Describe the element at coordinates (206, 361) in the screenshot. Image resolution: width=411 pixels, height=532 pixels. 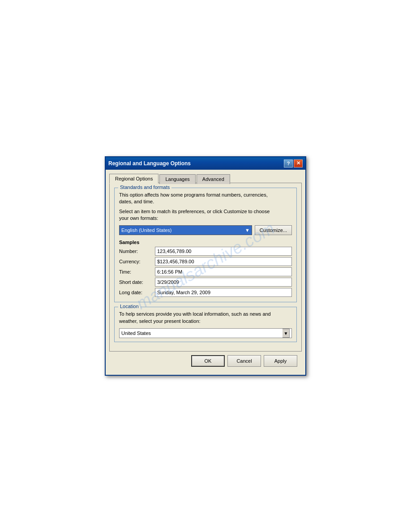
I see `dialog-footer: OK Cancel Apply` at that location.